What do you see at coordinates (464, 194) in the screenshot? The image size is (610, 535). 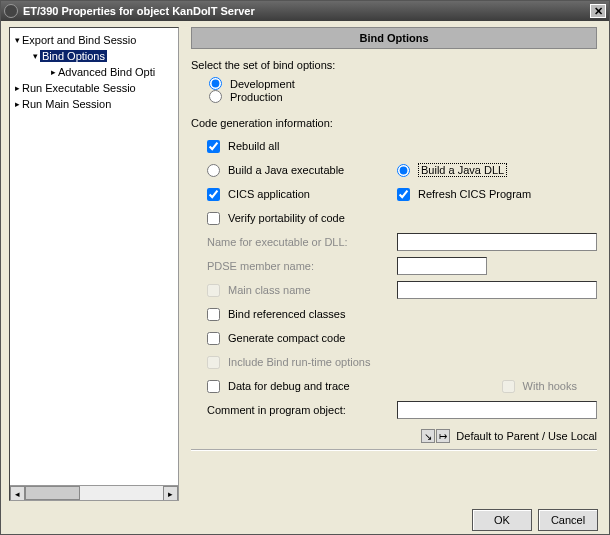 I see `checkbox-refresh-cics: Refresh CICS Program` at bounding box center [464, 194].